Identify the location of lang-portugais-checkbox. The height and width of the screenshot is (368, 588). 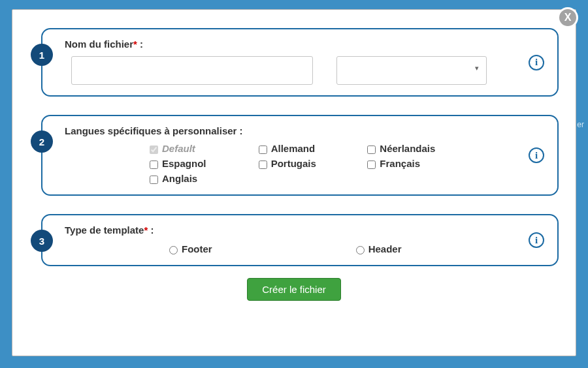
(263, 164).